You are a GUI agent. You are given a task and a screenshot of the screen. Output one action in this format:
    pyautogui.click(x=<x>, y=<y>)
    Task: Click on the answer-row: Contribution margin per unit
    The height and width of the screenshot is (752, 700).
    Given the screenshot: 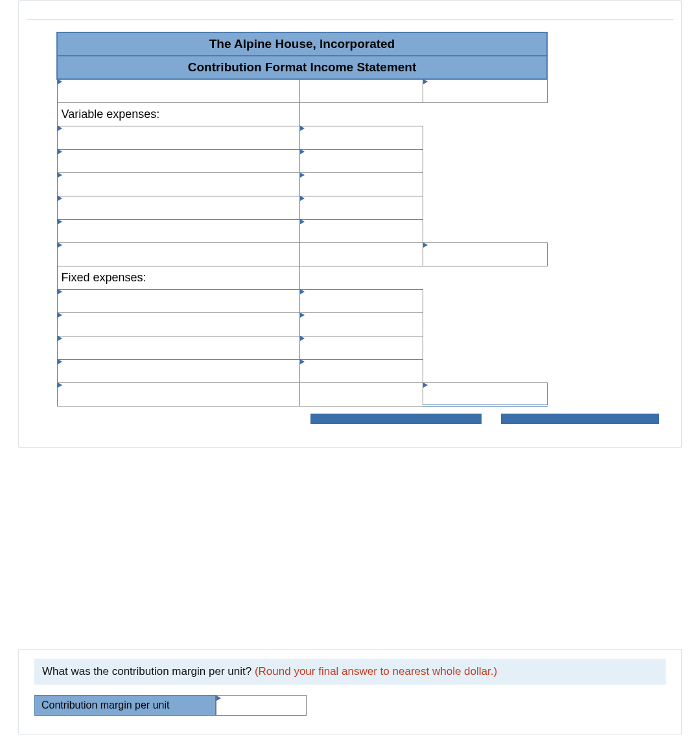 What is the action you would take?
    pyautogui.click(x=350, y=705)
    